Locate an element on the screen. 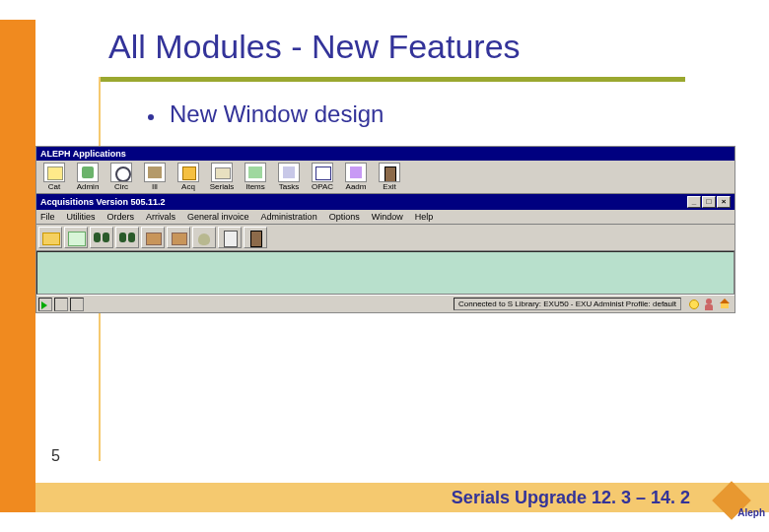 Image resolution: width=769 pixels, height=532 pixels. launcher-label: Cat is located at coordinates (54, 187).